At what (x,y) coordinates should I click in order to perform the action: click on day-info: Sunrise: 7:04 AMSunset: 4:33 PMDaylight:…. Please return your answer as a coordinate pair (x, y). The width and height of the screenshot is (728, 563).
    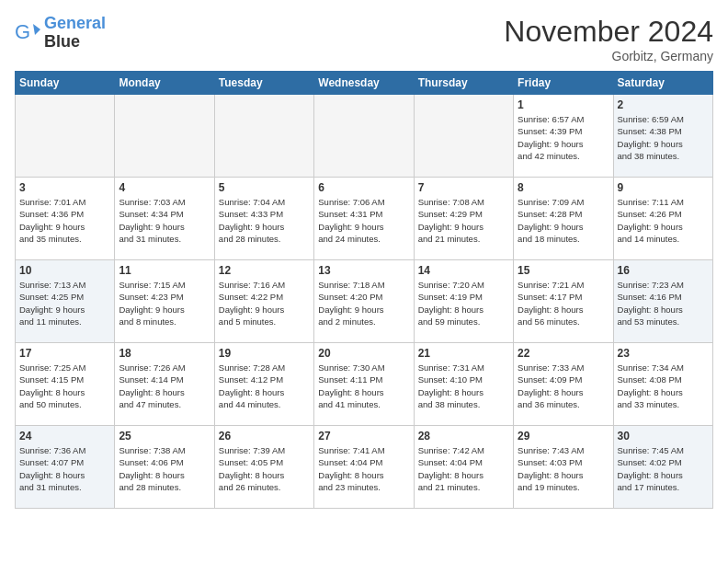
    Looking at the image, I should click on (265, 221).